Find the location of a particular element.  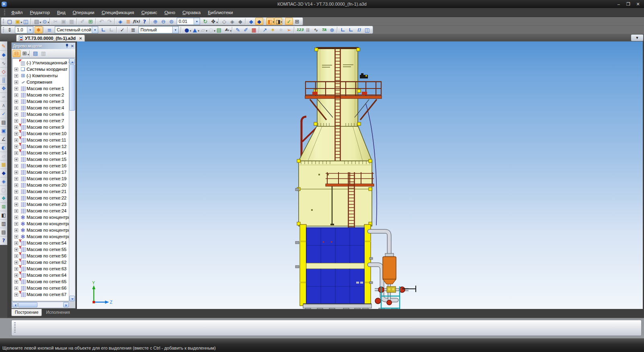

tree-item: Массив по сетке:17 is located at coordinates (41, 172).